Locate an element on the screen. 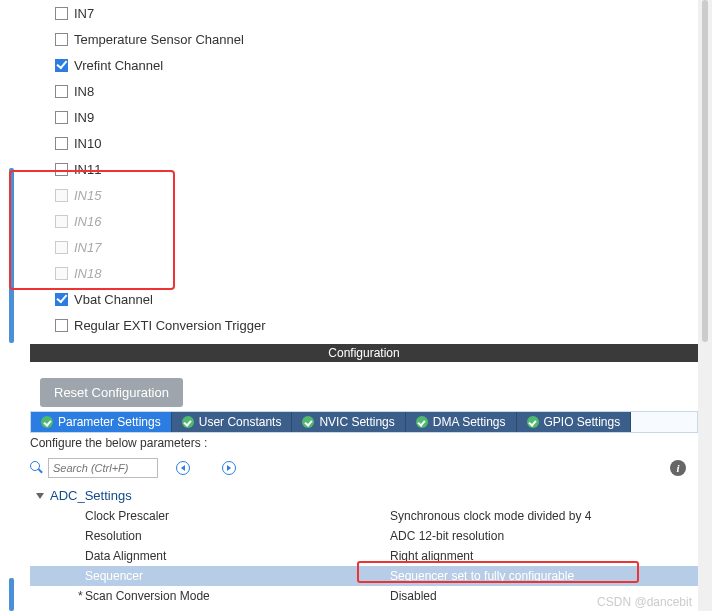  param-label: Clock Prescaler is located at coordinates (210, 516).